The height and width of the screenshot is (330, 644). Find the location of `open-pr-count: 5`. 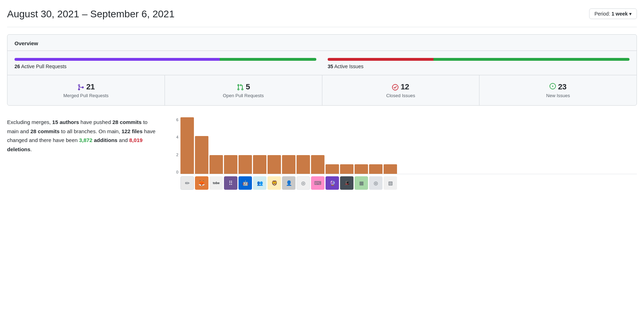

open-pr-count: 5 is located at coordinates (243, 87).